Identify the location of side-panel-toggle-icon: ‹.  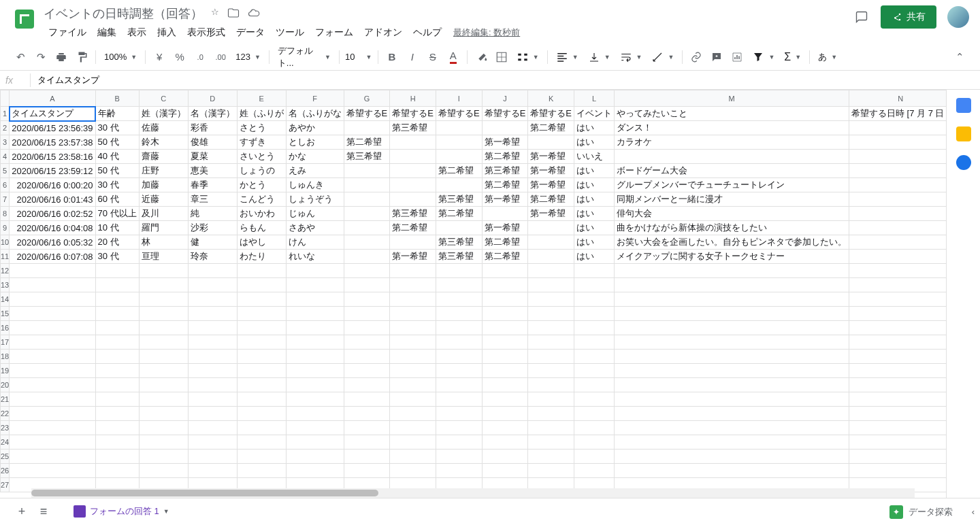
(973, 511).